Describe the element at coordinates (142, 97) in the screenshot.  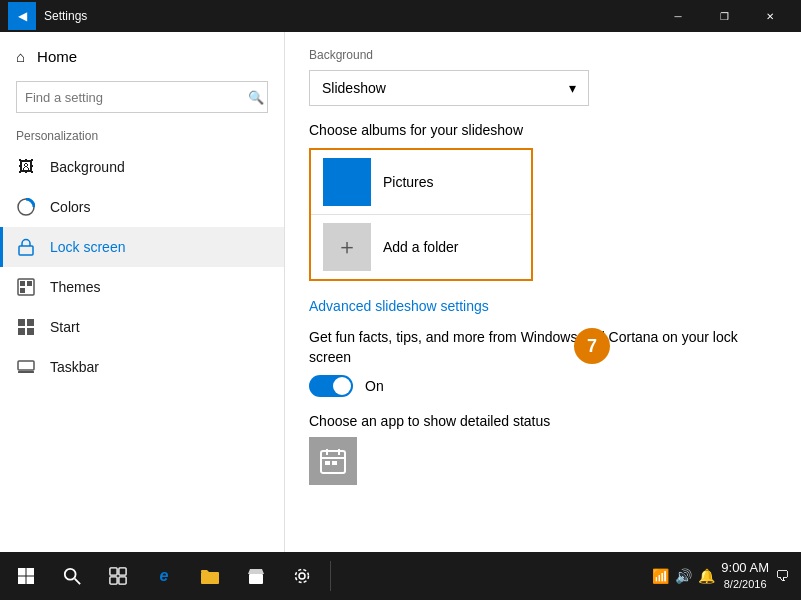
I see `search-input` at that location.